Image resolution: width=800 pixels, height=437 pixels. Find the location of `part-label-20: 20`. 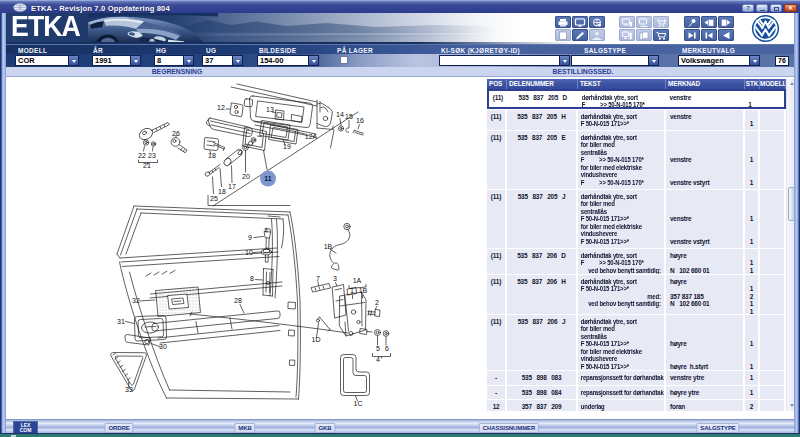

part-label-20: 20 is located at coordinates (246, 176).